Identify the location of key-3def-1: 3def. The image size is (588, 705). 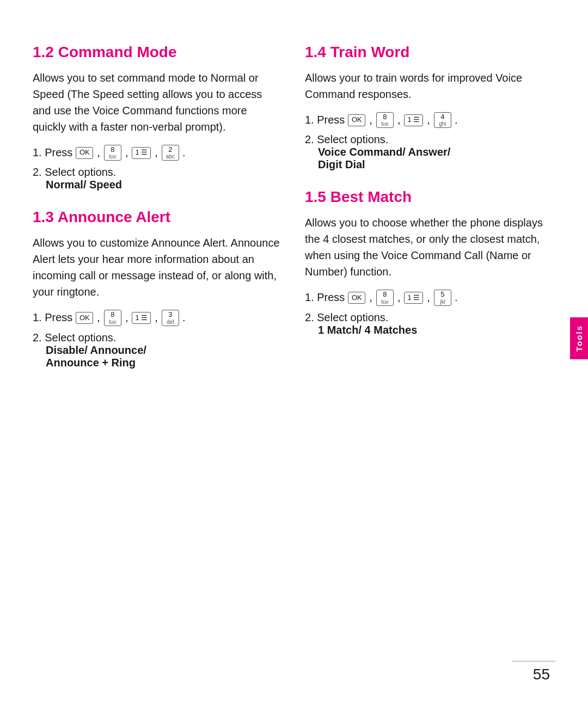
(170, 318).